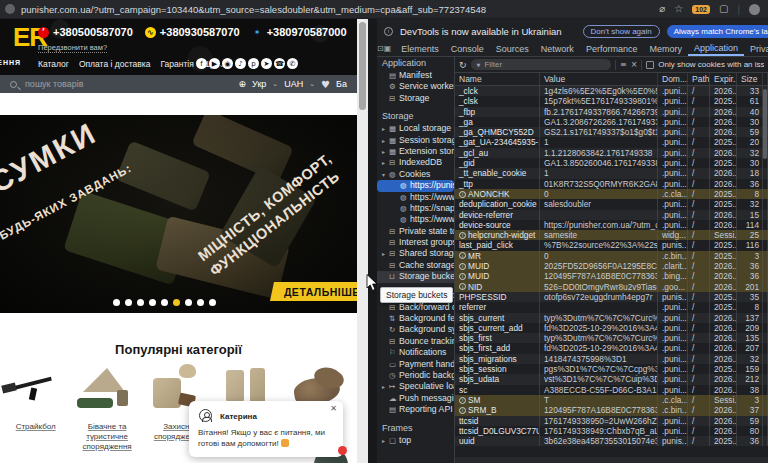 This screenshot has height=463, width=768. What do you see at coordinates (612, 400) in the screenshot?
I see `cookie-row: iSMT.c.cla.../Sessi...3` at bounding box center [612, 400].